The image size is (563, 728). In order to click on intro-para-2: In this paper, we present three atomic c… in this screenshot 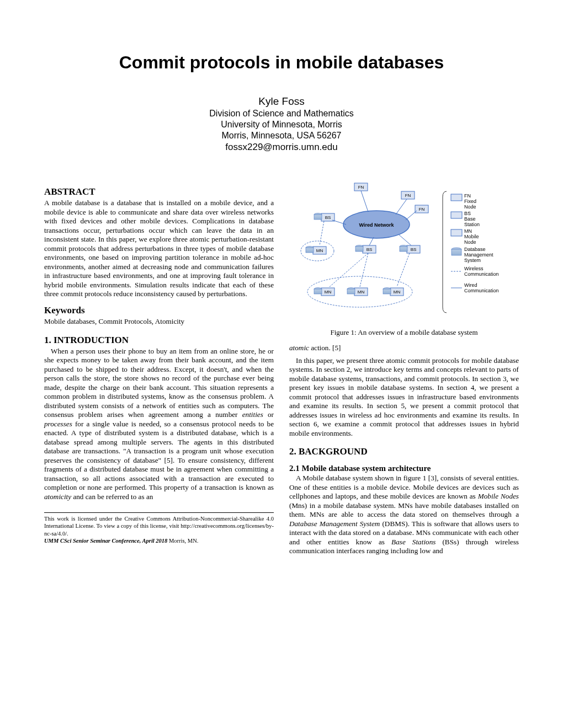, I will do `click(404, 397)`.